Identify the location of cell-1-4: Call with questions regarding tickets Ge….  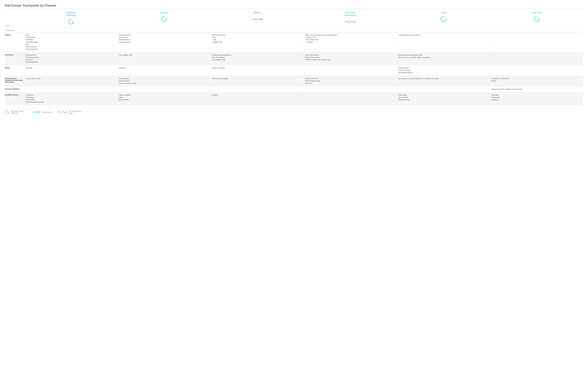
(443, 59).